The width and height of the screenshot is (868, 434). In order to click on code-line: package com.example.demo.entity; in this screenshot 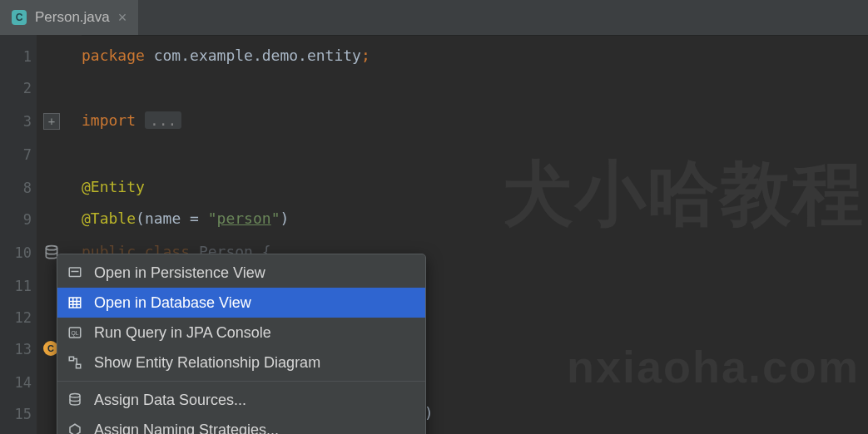, I will do `click(474, 55)`.